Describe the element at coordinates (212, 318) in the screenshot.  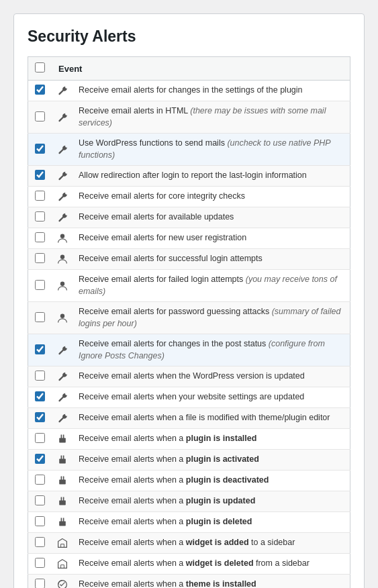
I see `row-label-10: Receive email alerts for password guessi…` at that location.